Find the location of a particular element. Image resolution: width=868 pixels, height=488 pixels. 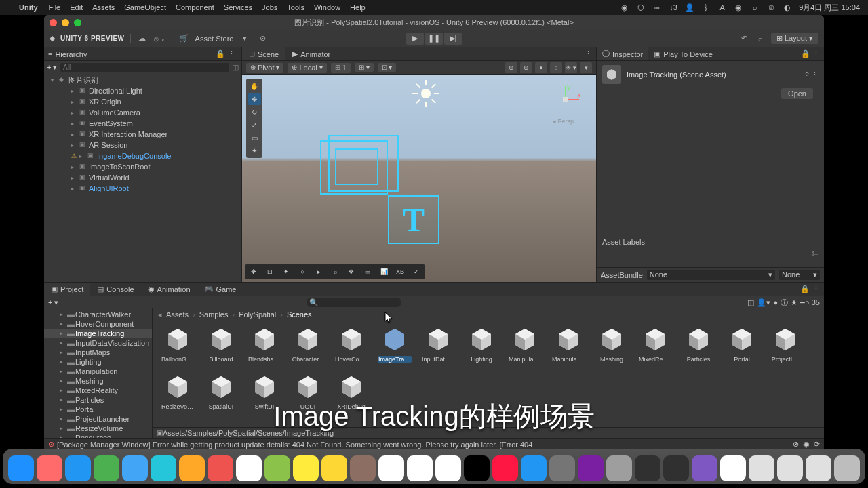

grid-scale: ⊞ 1 is located at coordinates (340, 68).